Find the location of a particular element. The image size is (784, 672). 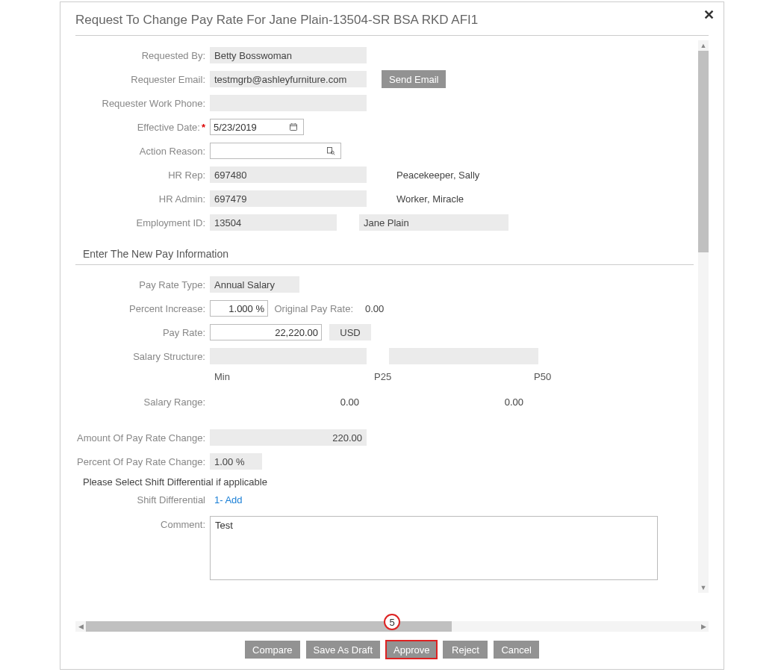

save-as-draft-button: Save As Draft is located at coordinates (343, 650).